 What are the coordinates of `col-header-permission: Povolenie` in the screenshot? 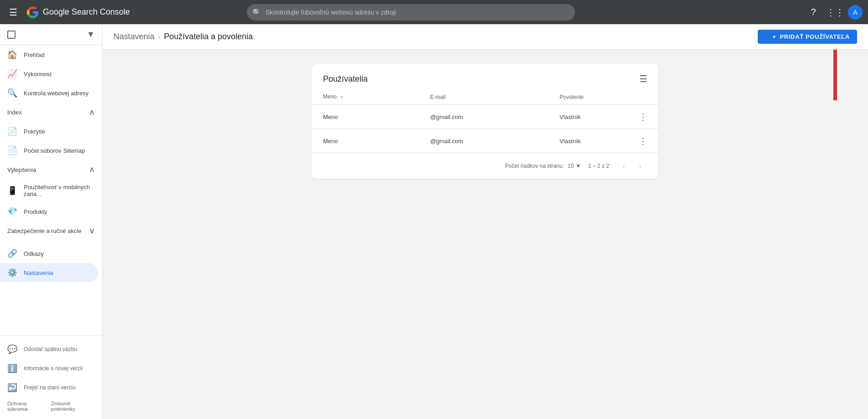 It's located at (588, 98).